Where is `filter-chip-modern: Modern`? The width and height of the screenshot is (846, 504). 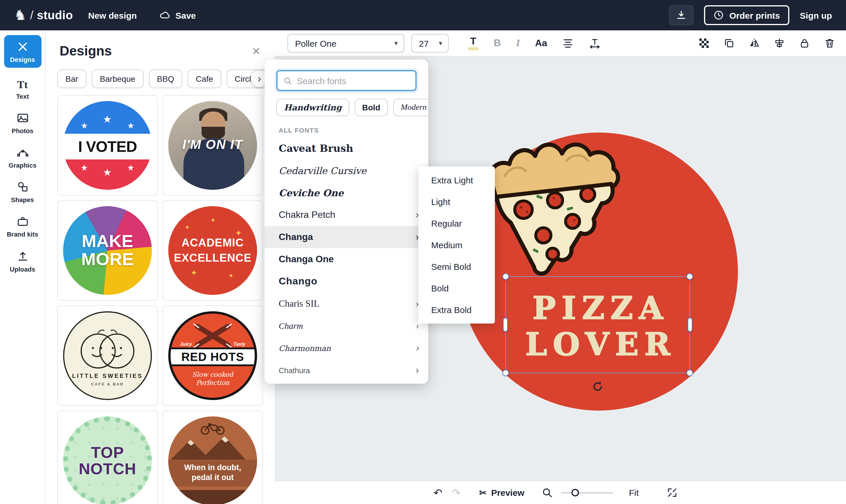 filter-chip-modern: Modern is located at coordinates (410, 107).